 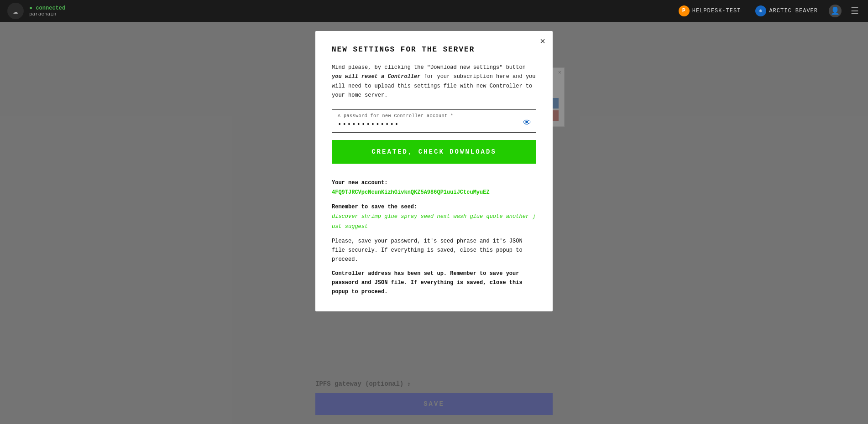 I want to click on seed-label: Remember to save the seed:, so click(x=374, y=207).